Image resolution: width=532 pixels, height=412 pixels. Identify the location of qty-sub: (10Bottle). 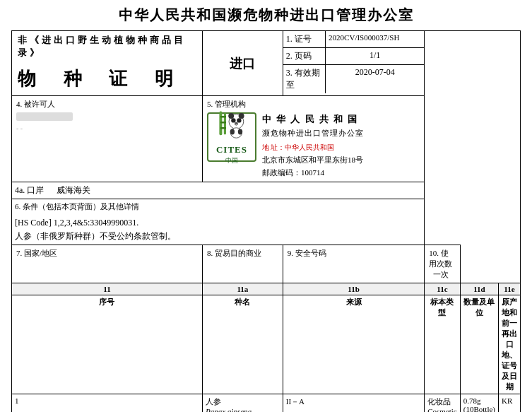
(479, 408).